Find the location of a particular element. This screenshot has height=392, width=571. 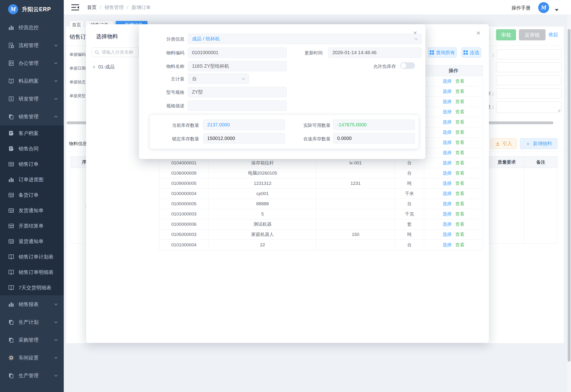

updated-input: 2026-01-14 14:48:46 is located at coordinates (375, 53).